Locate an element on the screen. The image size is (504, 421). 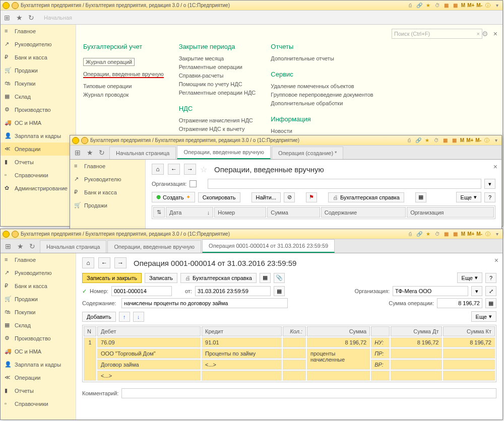
menu-link: Регламентные операции НДС is located at coordinates (218, 93).